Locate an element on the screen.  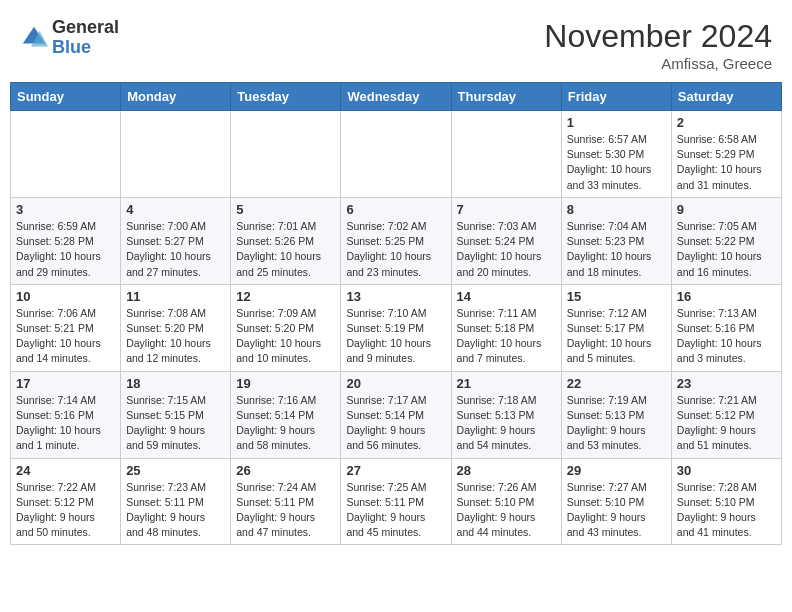
day-number: 12 is located at coordinates (286, 296).